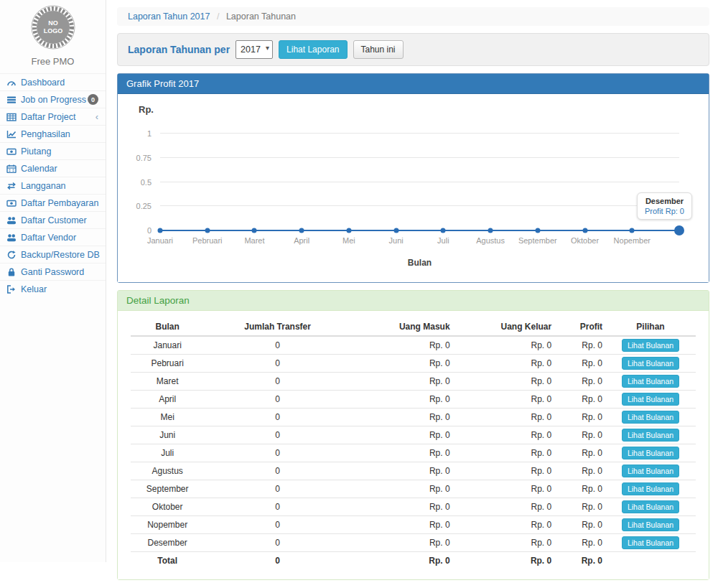 The height and width of the screenshot is (588, 718). I want to click on line-chart-icon, so click(11, 134).